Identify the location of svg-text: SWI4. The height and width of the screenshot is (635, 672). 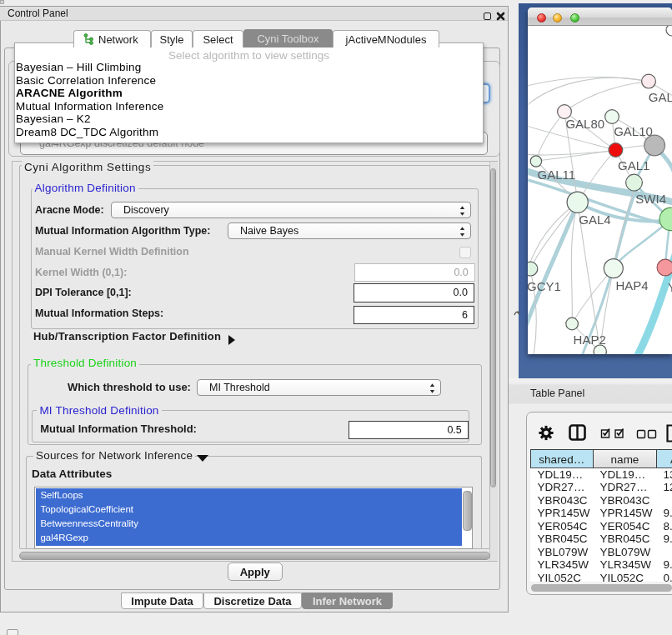
(650, 198).